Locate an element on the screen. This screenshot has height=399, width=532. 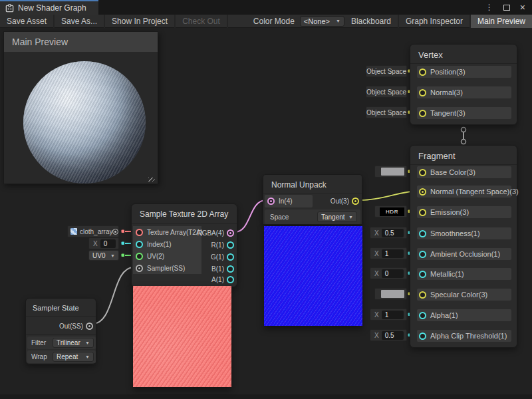
slot-r-output: R(1) is located at coordinates (212, 245).